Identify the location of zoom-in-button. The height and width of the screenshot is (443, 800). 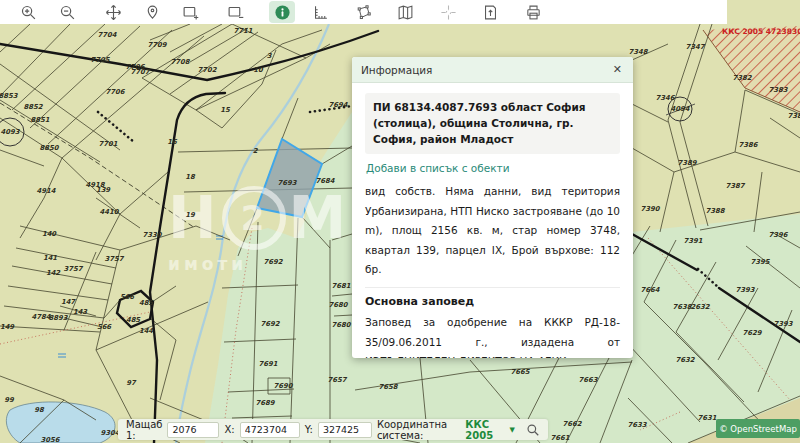
(28, 12).